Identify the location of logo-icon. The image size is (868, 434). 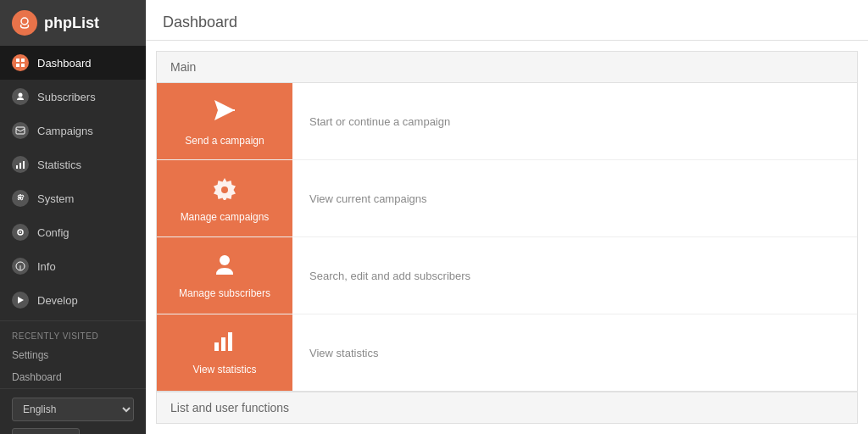
(25, 23).